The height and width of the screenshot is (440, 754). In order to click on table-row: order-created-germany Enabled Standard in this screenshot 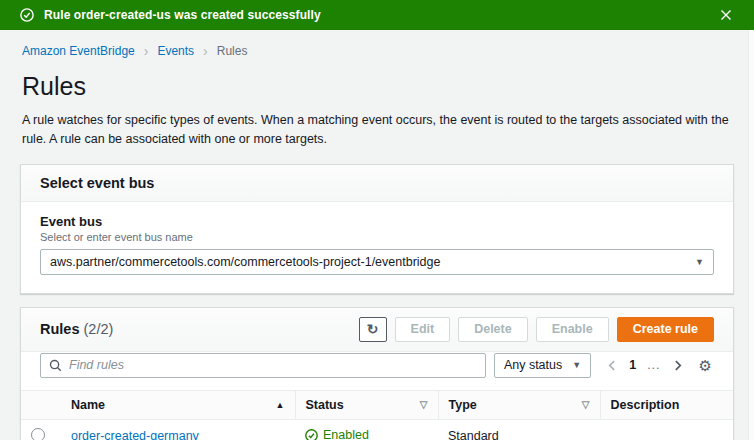, I will do `click(377, 430)`.